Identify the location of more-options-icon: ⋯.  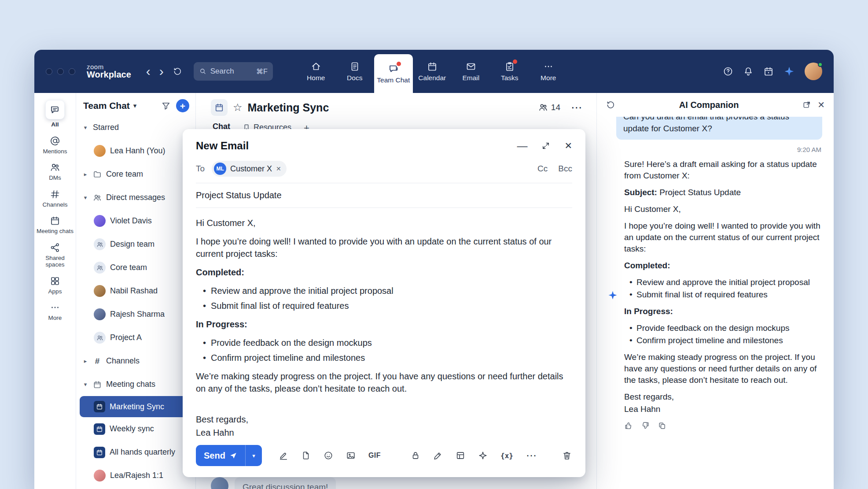
(532, 456).